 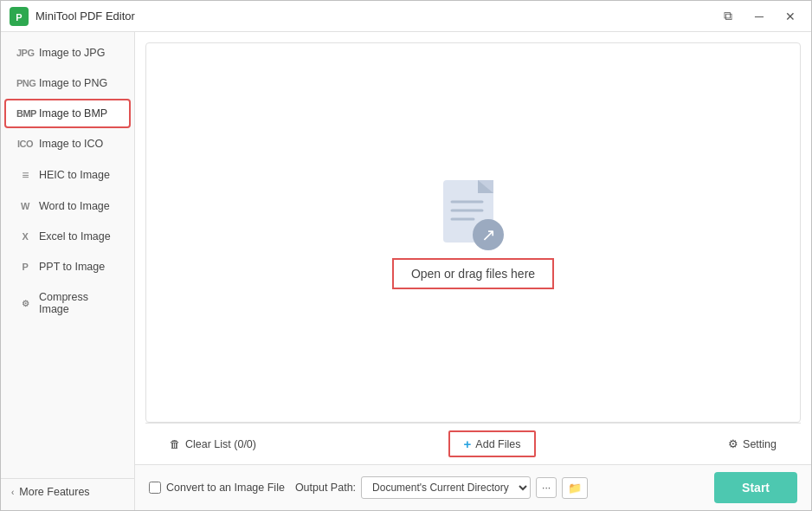 What do you see at coordinates (760, 444) in the screenshot?
I see `setting-label: Setting` at bounding box center [760, 444].